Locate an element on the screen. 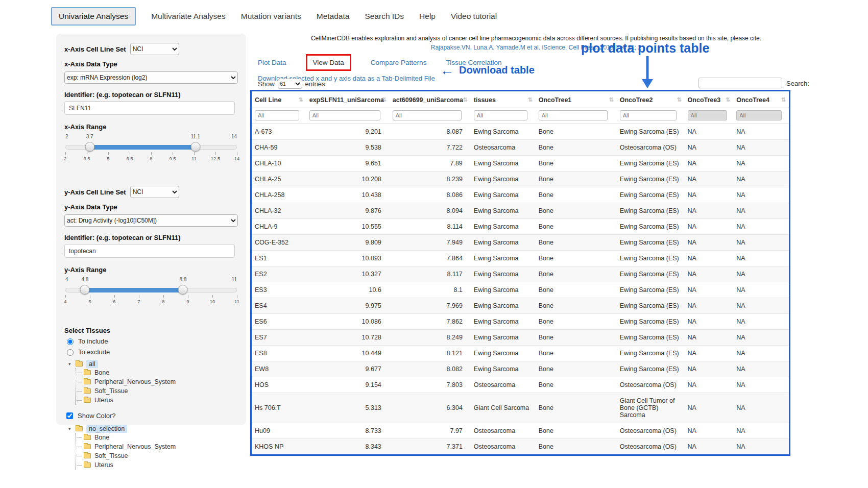 The image size is (868, 488). search-input is located at coordinates (740, 83).